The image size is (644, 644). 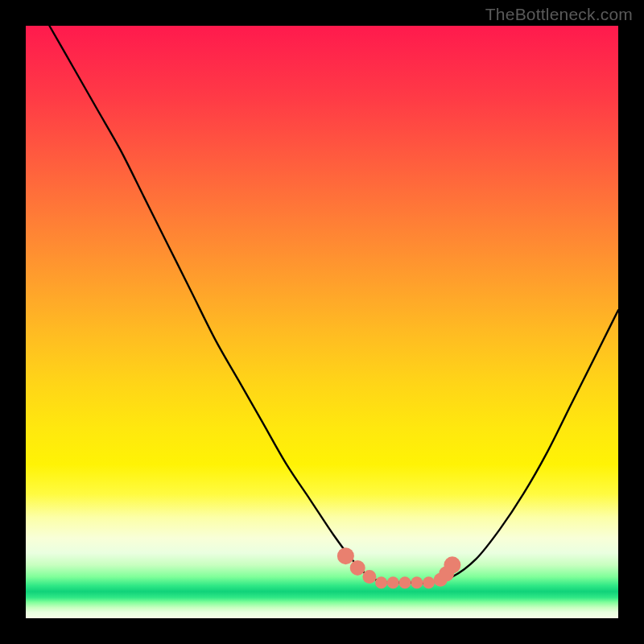 I want to click on highlight-dots-group, so click(x=399, y=568).